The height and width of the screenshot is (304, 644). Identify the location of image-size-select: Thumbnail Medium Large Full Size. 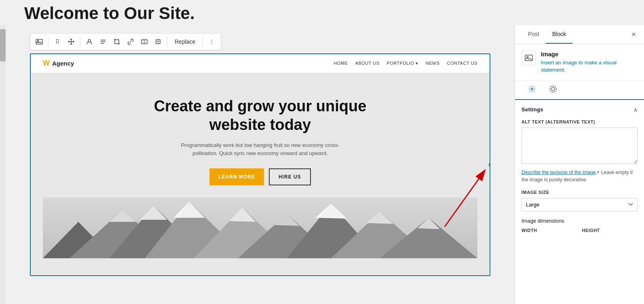
(580, 205).